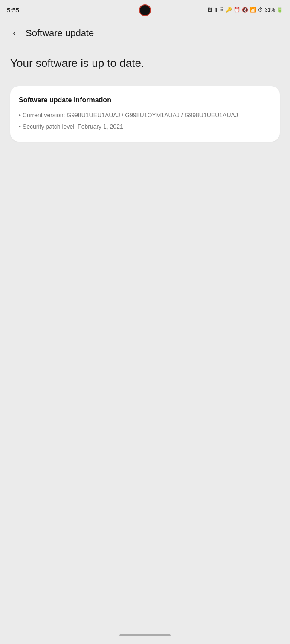 This screenshot has width=290, height=644. I want to click on mute-icon: 🔇, so click(245, 10).